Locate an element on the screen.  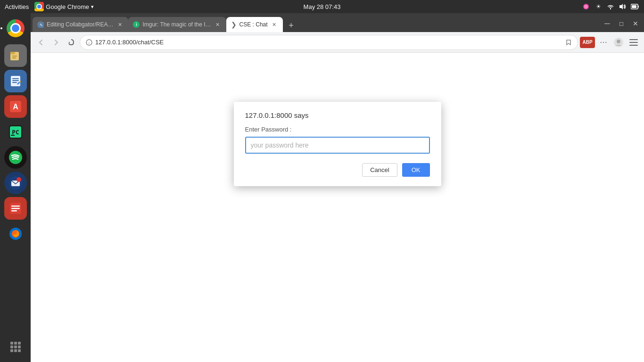
tab-bar: ✎ Editing Collabgator/REA… ✕ i Imgur: Th… is located at coordinates (338, 23).